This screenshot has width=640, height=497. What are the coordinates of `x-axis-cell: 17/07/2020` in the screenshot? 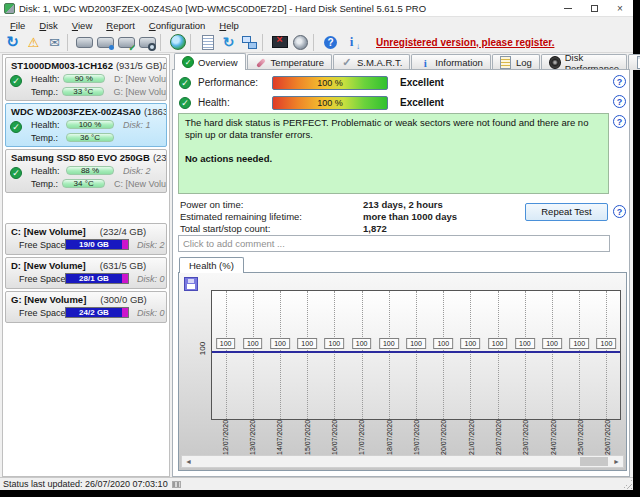 It's located at (362, 439).